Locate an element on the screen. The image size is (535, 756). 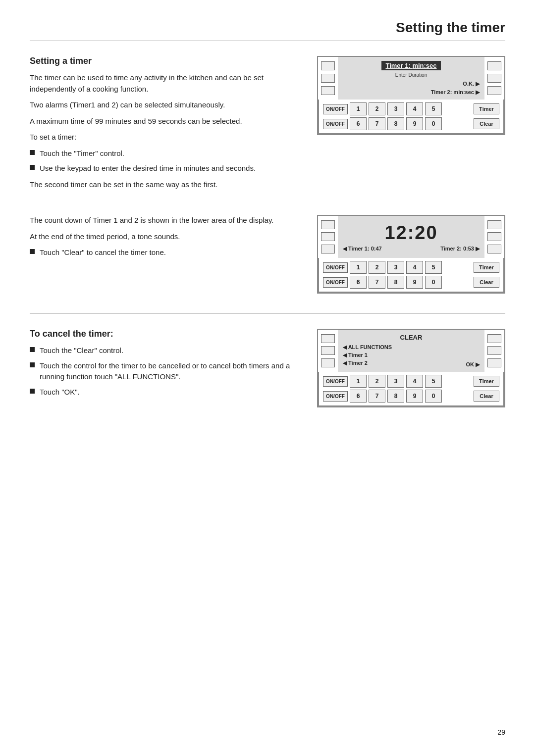
key2-9: 9 is located at coordinates (415, 282).